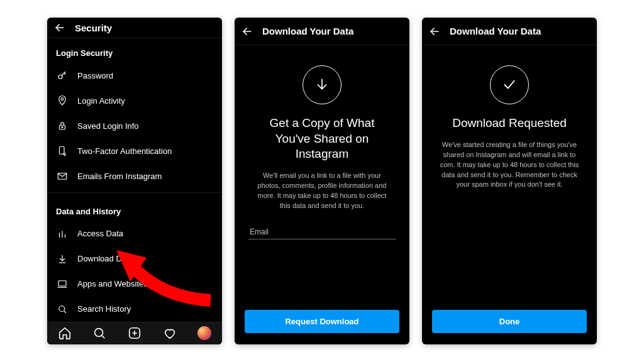 The width and height of the screenshot is (644, 362). I want to click on menu-item-access-data: Access Data, so click(135, 234).